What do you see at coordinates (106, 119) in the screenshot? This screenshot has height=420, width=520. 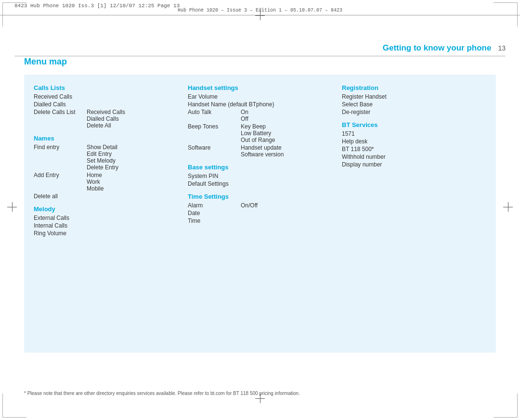 I see `menu-sub-dialled: Dialled Calls` at bounding box center [106, 119].